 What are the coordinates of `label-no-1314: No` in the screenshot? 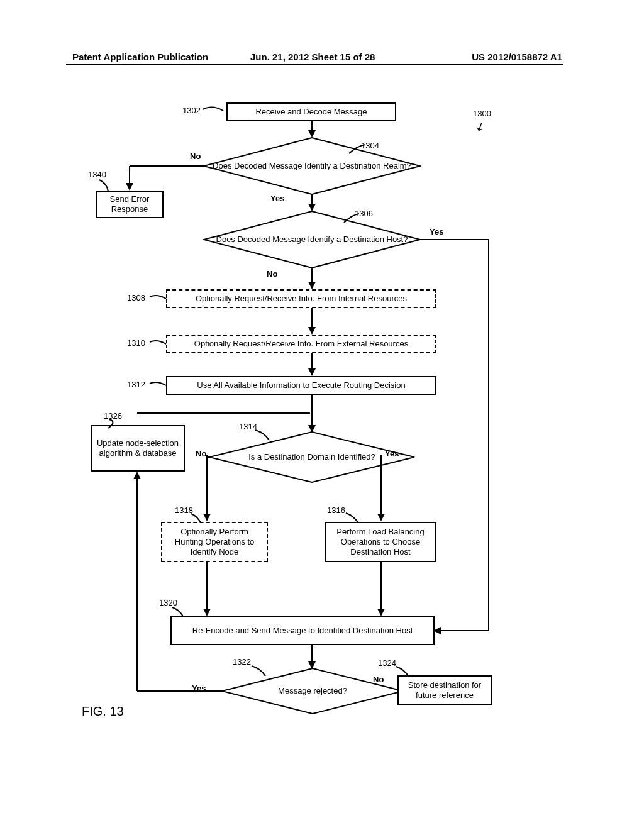 It's located at (201, 454).